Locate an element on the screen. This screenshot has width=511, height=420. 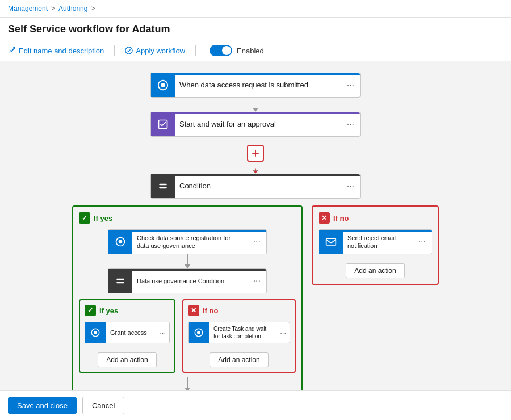
create-task-label: Create Task and wait for task completion is located at coordinates (243, 333).